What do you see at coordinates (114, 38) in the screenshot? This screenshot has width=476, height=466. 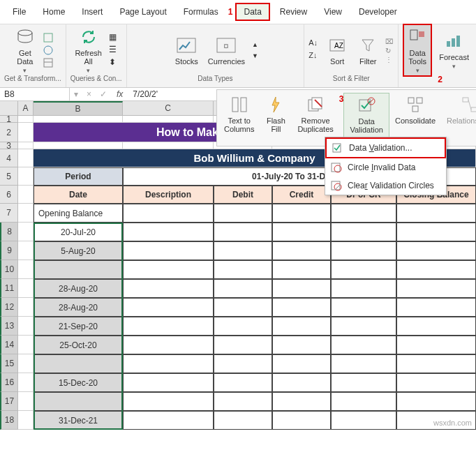 I see `queries-icon: ▦` at bounding box center [114, 38].